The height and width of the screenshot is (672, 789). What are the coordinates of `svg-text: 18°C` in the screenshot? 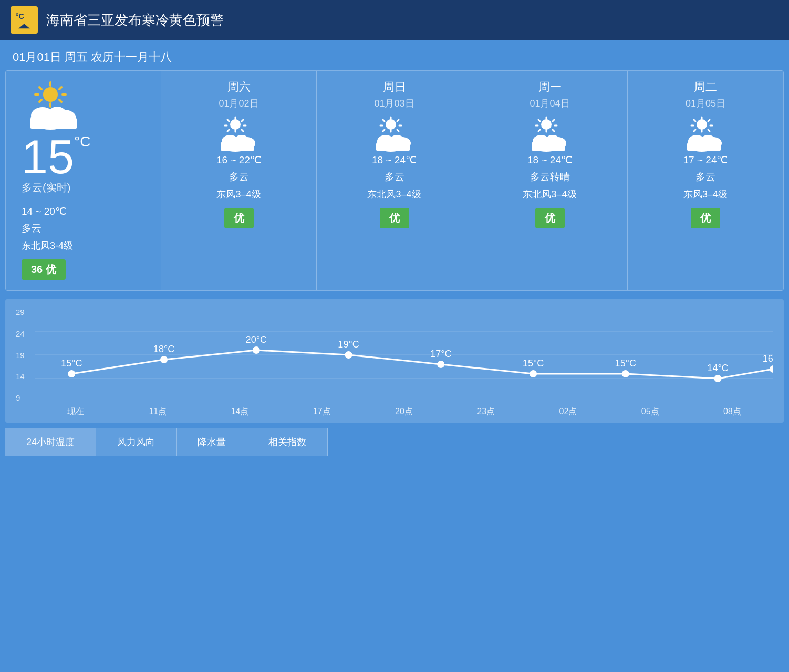 It's located at (164, 349).